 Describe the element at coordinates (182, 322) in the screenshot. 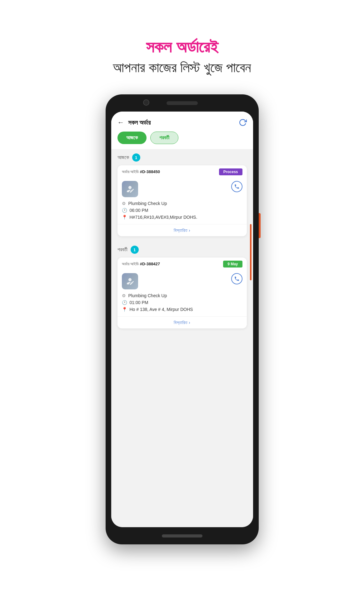

I see `order2-details-link: বিস্তারিত ›` at that location.